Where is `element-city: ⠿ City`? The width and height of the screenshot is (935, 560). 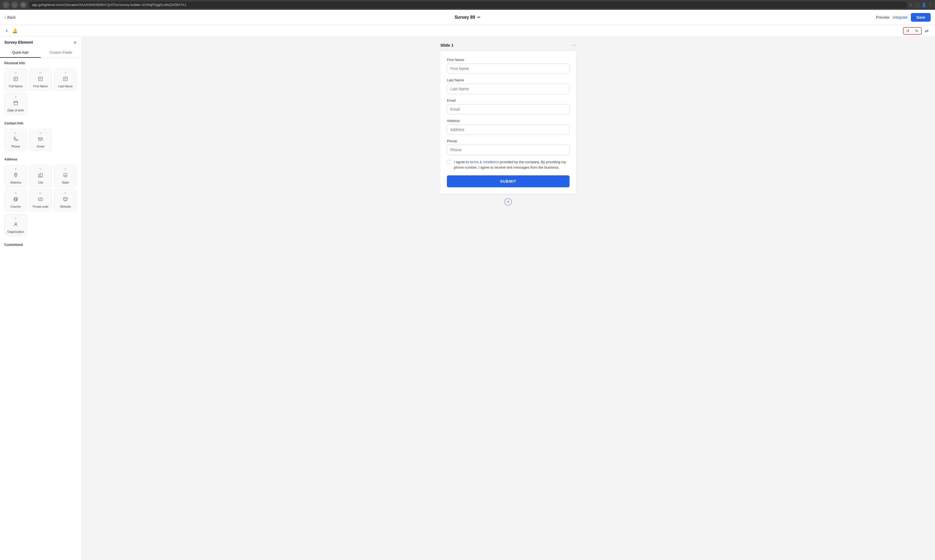
element-city: ⠿ City is located at coordinates (41, 176).